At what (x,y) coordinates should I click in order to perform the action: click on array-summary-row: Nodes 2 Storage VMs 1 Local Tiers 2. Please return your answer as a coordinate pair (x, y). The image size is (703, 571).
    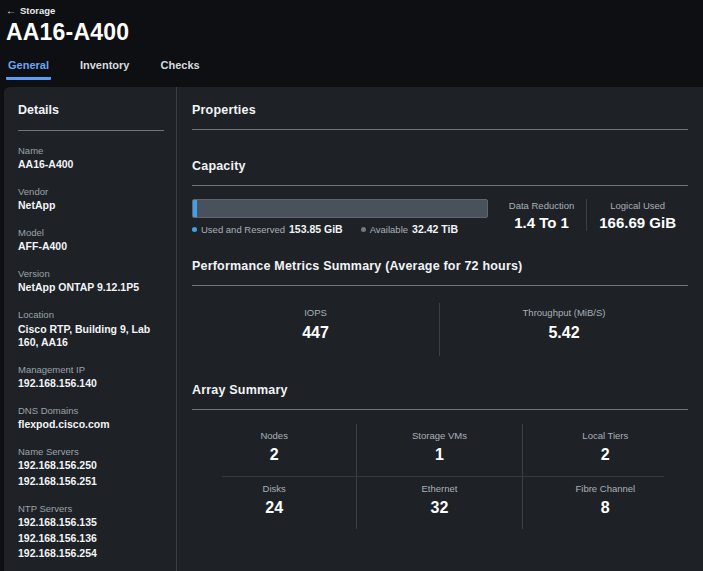
    Looking at the image, I should click on (440, 450).